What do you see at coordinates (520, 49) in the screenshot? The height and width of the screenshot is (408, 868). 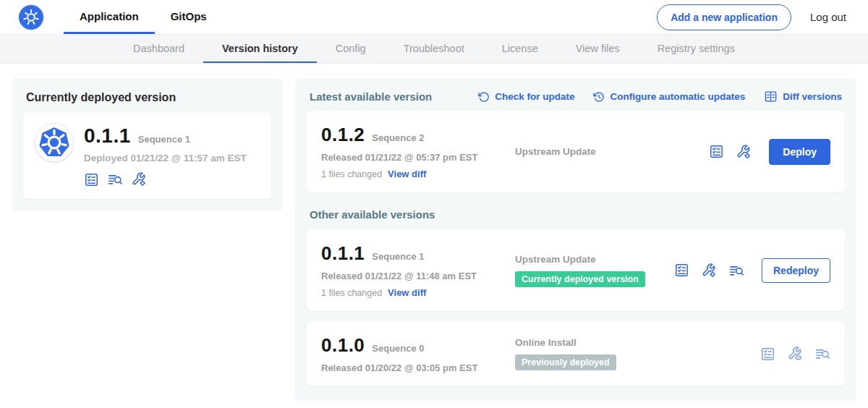 I see `subnav-tab-license: License` at bounding box center [520, 49].